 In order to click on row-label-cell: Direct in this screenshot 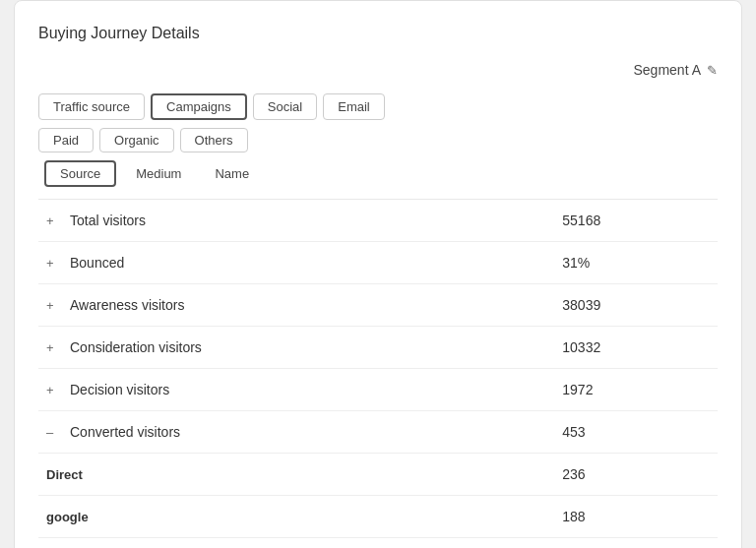, I will do `click(296, 474)`.